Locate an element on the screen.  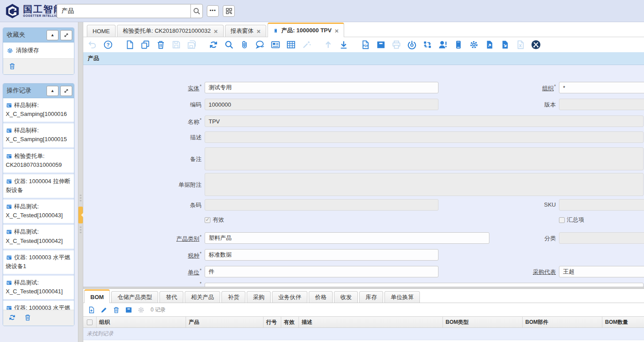
edit-pencil-icon is located at coordinates (104, 310).